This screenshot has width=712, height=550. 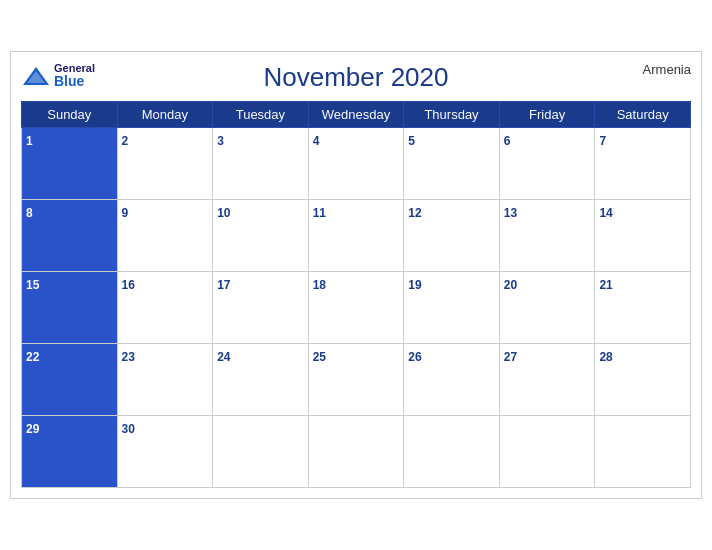 I want to click on date-number: 15, so click(x=32, y=285).